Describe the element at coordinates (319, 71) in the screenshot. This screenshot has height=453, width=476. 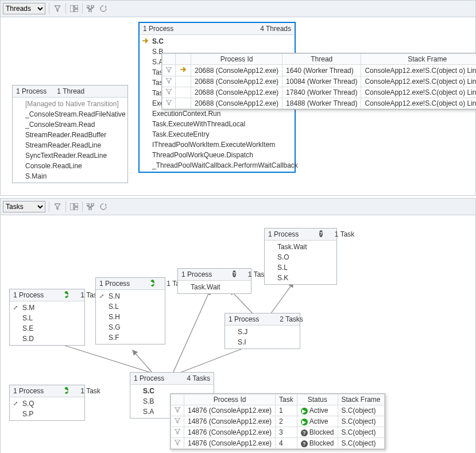
I see `table-row: 20688 (ConsoleApp12.exe)1640 (Worker Thr…` at that location.